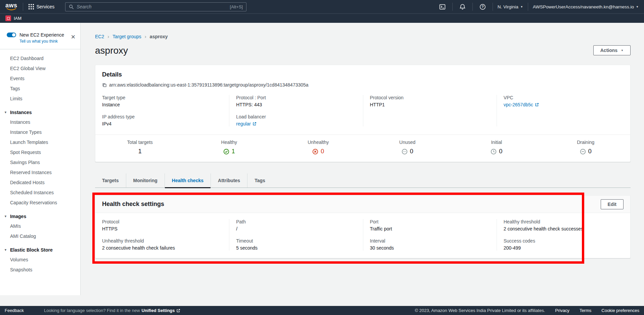 The height and width of the screenshot is (315, 644). I want to click on search-input, so click(153, 7).